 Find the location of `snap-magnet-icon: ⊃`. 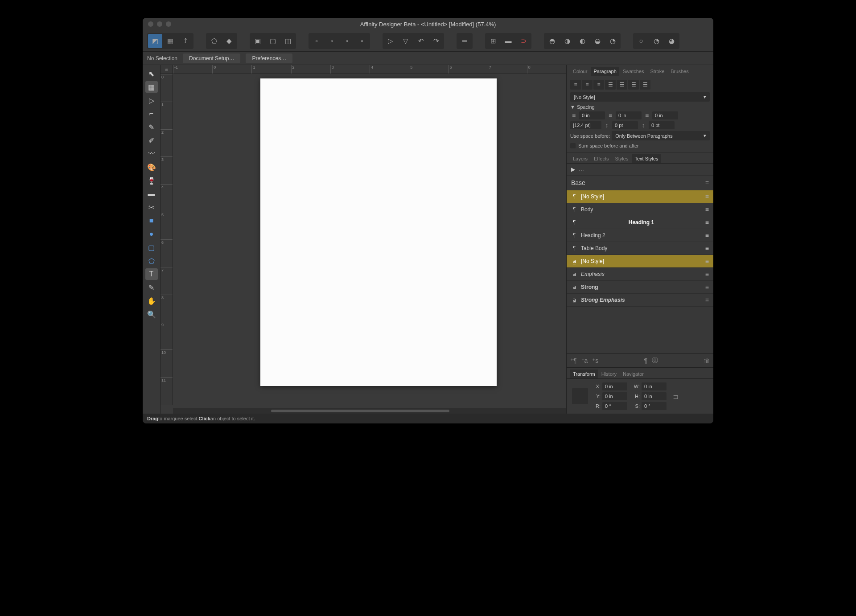

snap-magnet-icon: ⊃ is located at coordinates (523, 41).